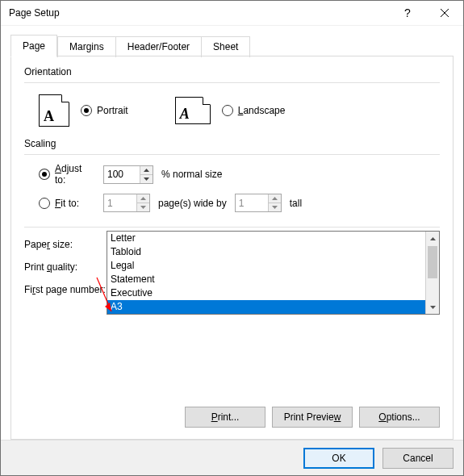 The width and height of the screenshot is (464, 476). What do you see at coordinates (226, 47) in the screenshot?
I see `tab-sheet: Sheet` at bounding box center [226, 47].